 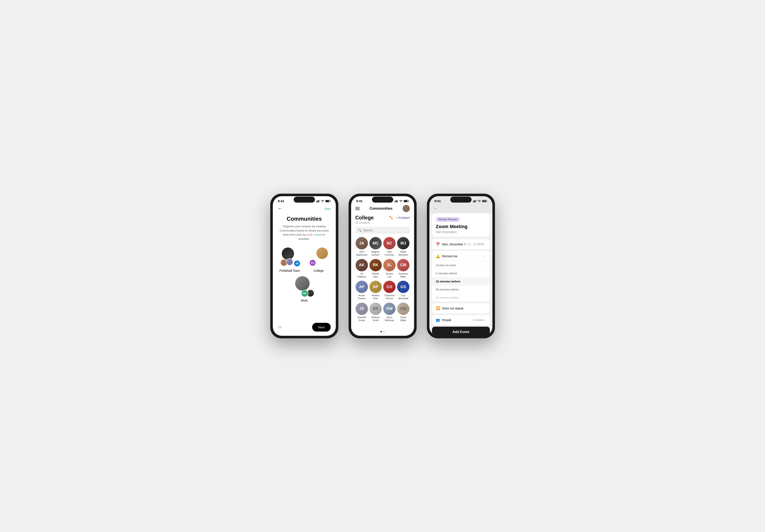 What do you see at coordinates (461, 320) in the screenshot?
I see `people-row: 👥 People 1 Contact ›` at bounding box center [461, 320].